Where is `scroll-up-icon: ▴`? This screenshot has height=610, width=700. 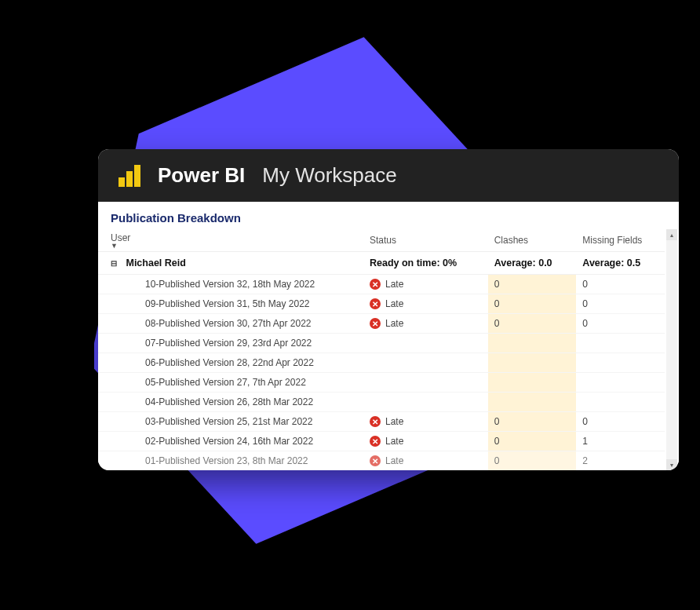
scroll-up-icon: ▴ is located at coordinates (672, 235).